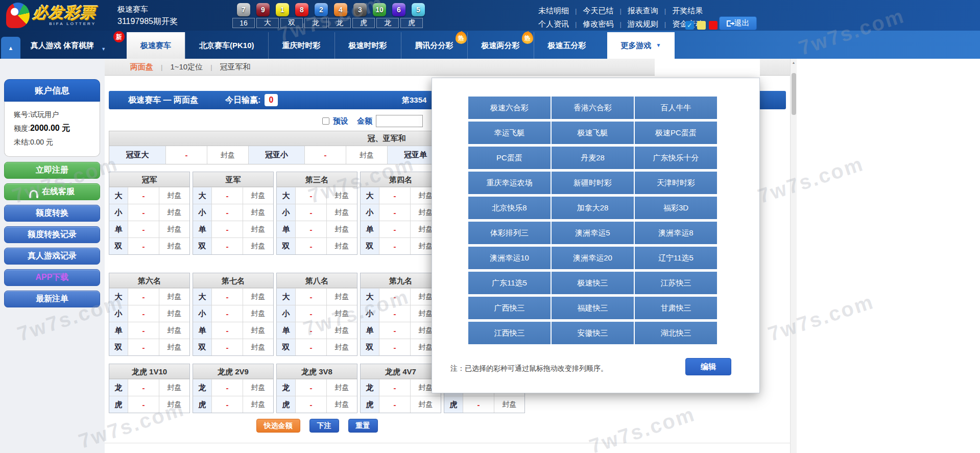  I want to click on game-福建快三: 福建快三, so click(592, 308).